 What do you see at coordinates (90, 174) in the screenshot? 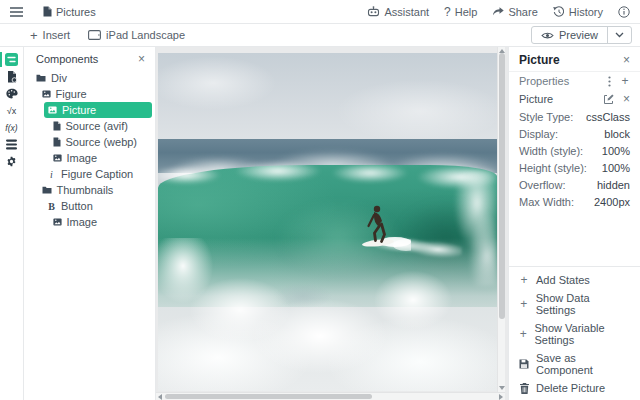
I see `tree-item-figure-caption: i Figure Caption` at bounding box center [90, 174].